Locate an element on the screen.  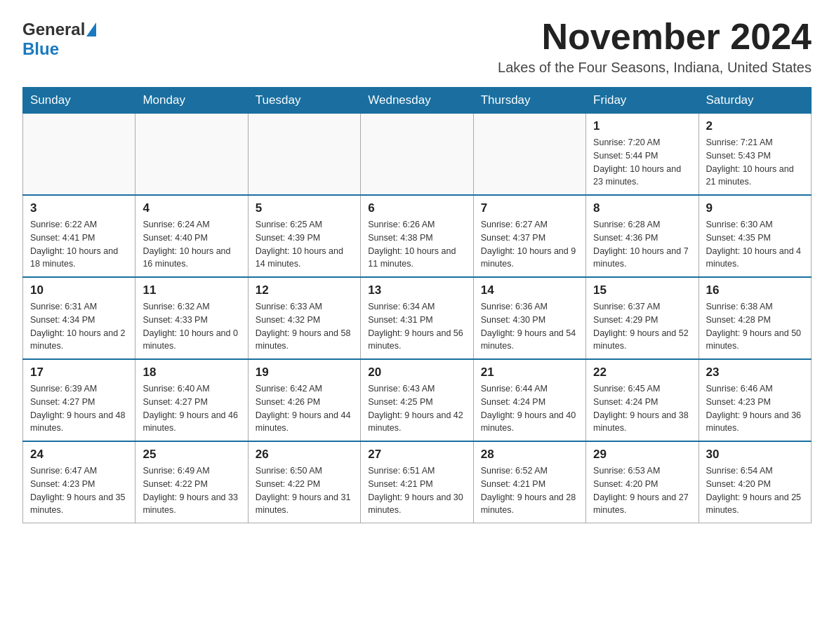
calendar-cell: 7Sunrise: 6:27 AMSunset: 4:37 PMDaylight… is located at coordinates (529, 236).